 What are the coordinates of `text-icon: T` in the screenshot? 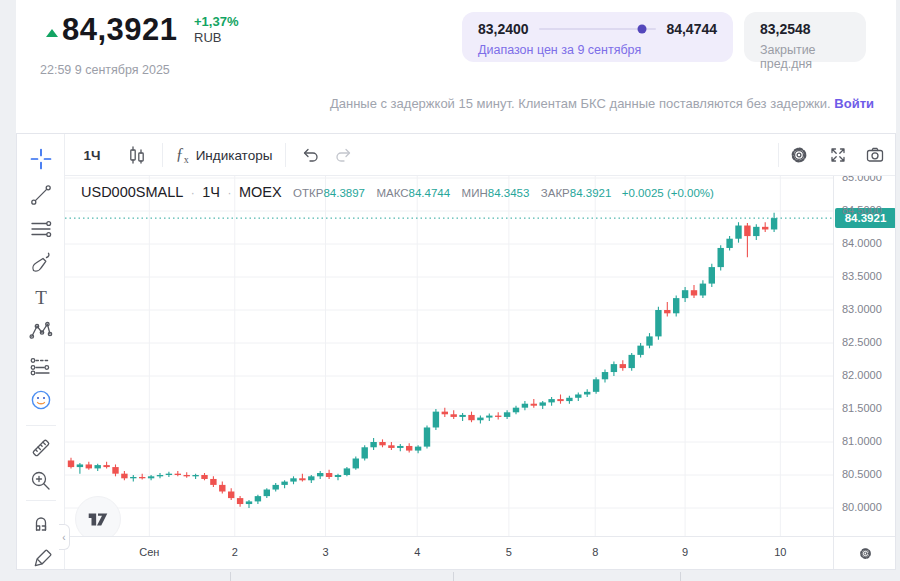 It's located at (41, 297).